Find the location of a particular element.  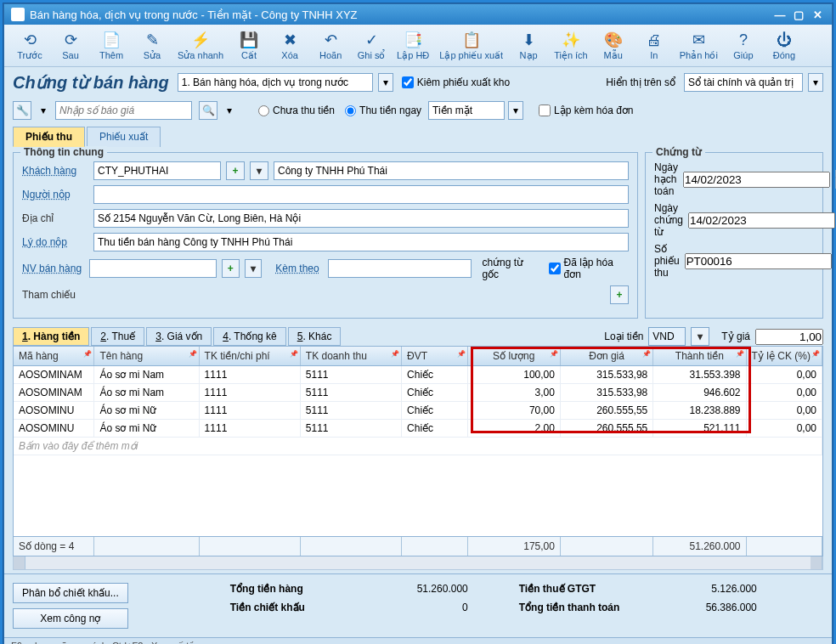

tool-lập phiếu xuất: 📋Lập phiếu xuất is located at coordinates (471, 46).